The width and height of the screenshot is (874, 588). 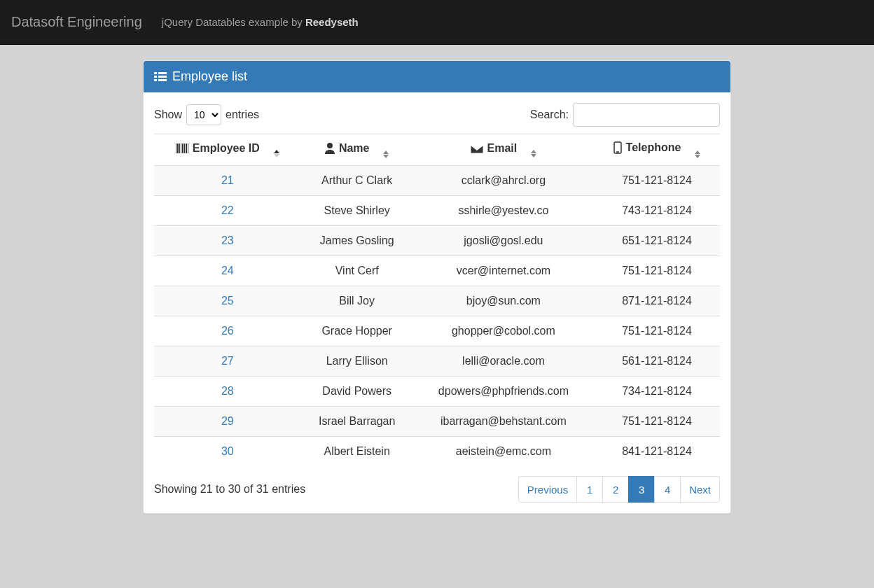 What do you see at coordinates (228, 210) in the screenshot?
I see `employee-id-link: 22` at bounding box center [228, 210].